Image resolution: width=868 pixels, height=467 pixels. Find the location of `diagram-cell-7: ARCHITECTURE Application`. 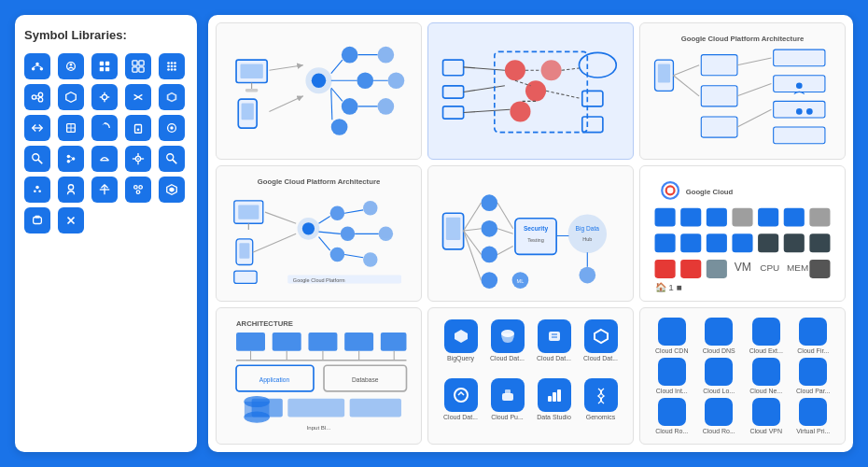

diagram-cell-7: ARCHITECTURE Application is located at coordinates (319, 375).